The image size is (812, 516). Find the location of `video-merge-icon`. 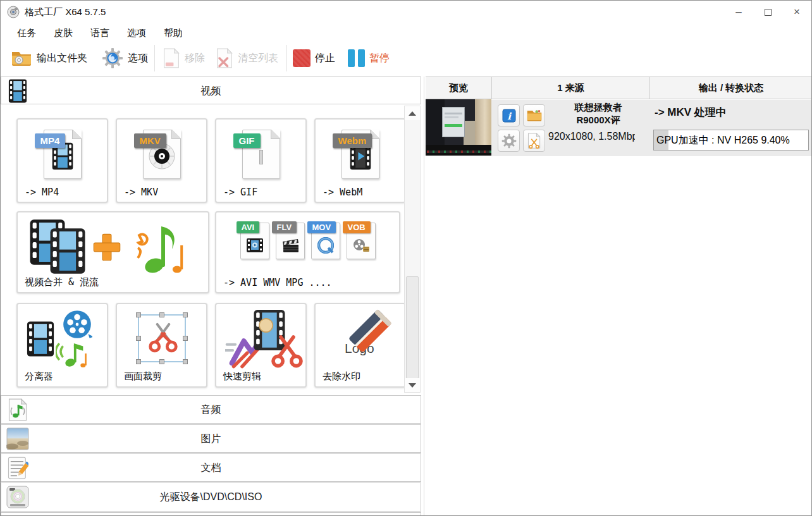

video-merge-icon is located at coordinates (114, 247).